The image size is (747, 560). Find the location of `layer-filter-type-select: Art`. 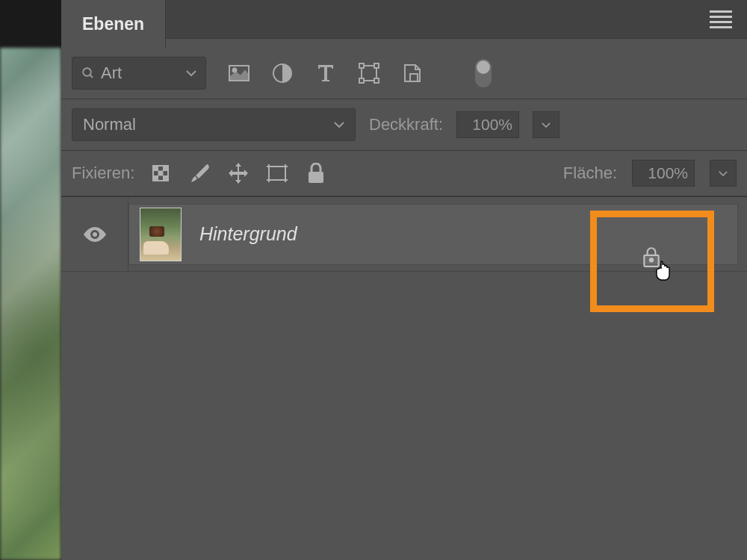

layer-filter-type-select: Art is located at coordinates (139, 73).